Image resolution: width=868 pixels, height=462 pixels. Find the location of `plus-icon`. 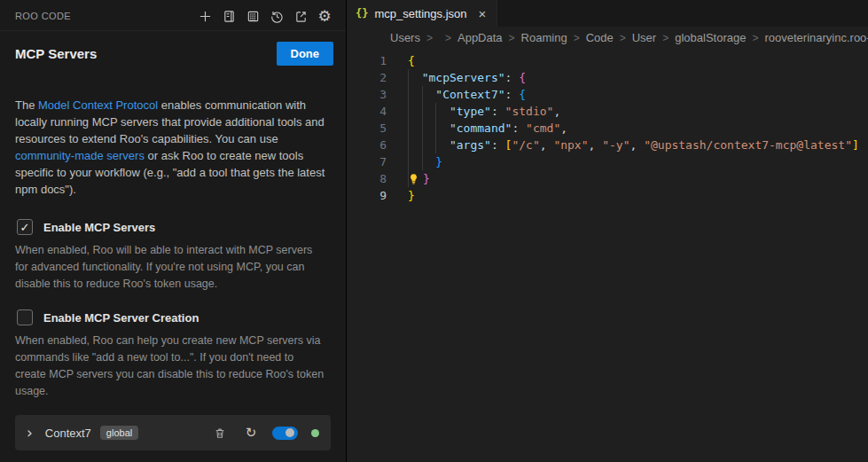

plus-icon is located at coordinates (205, 16).